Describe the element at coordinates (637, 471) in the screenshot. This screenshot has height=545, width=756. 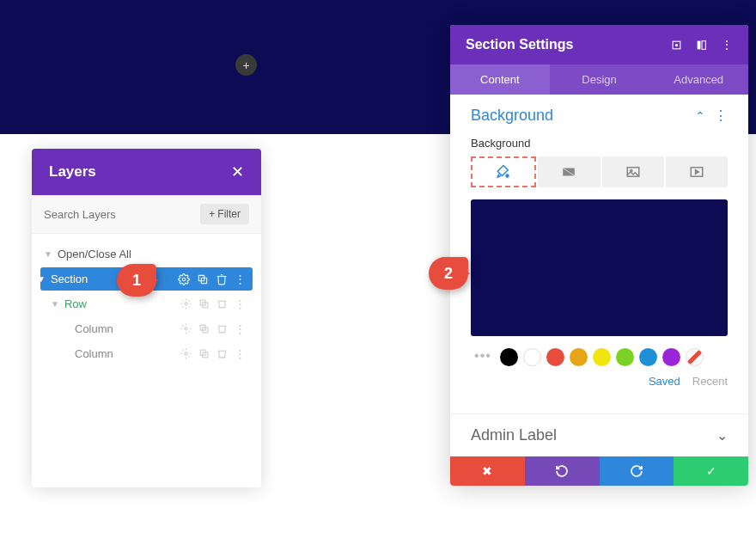
I see `redo-button` at that location.